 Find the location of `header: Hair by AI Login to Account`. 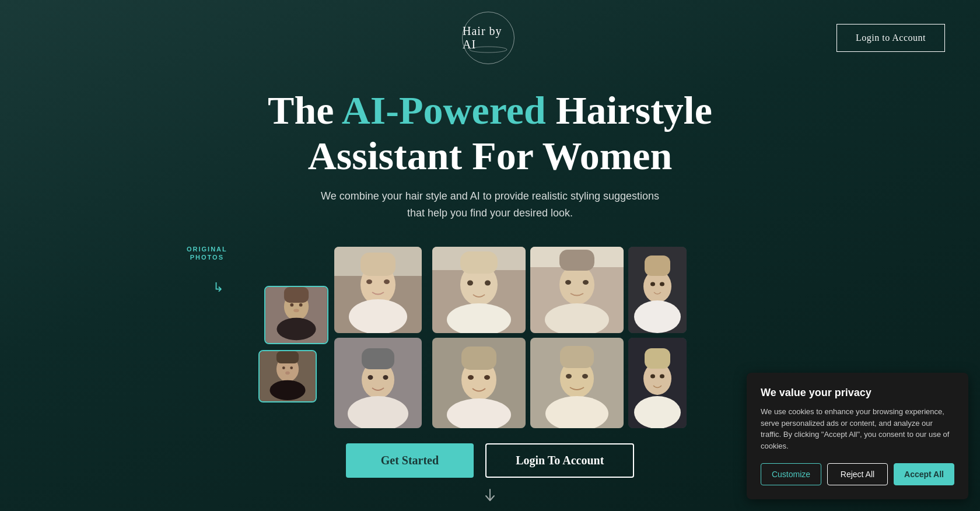

header: Hair by AI Login to Account is located at coordinates (490, 38).